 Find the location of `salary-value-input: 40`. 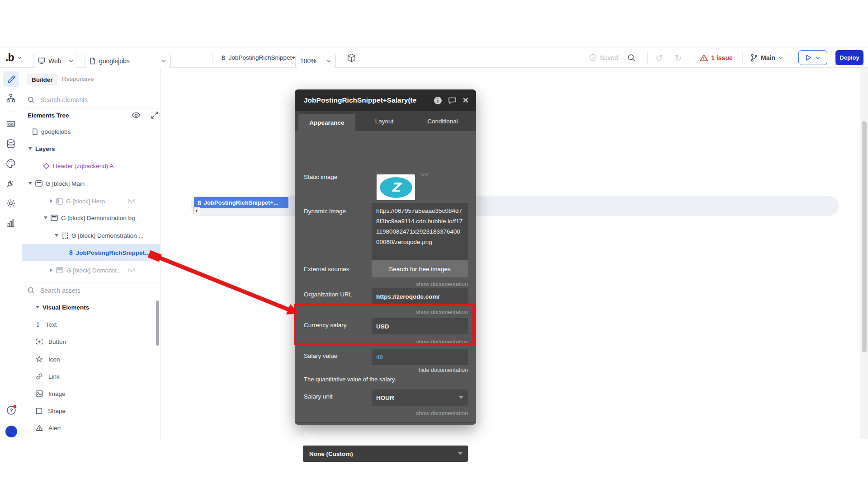

salary-value-input: 40 is located at coordinates (420, 357).